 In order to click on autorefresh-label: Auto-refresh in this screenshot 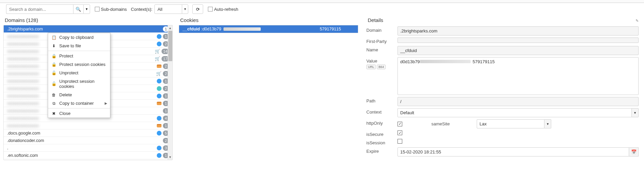, I will do `click(226, 9)`.